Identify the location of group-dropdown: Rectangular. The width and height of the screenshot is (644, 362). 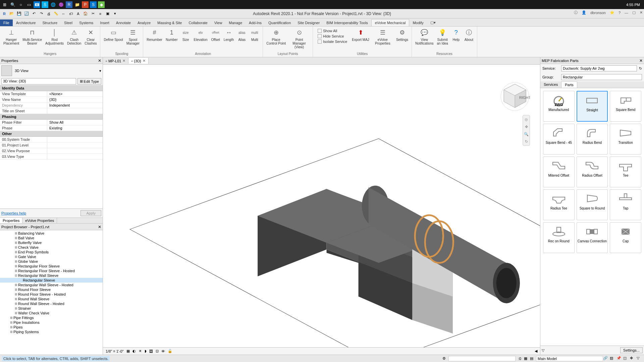
(602, 77).